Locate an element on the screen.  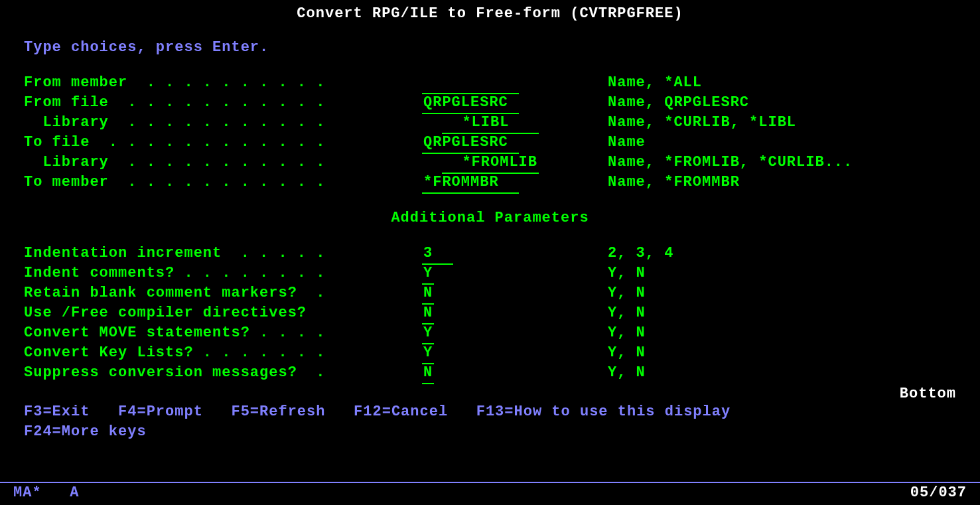
label-to-lib: Library . . . . . . . . . . . is located at coordinates (223, 163).